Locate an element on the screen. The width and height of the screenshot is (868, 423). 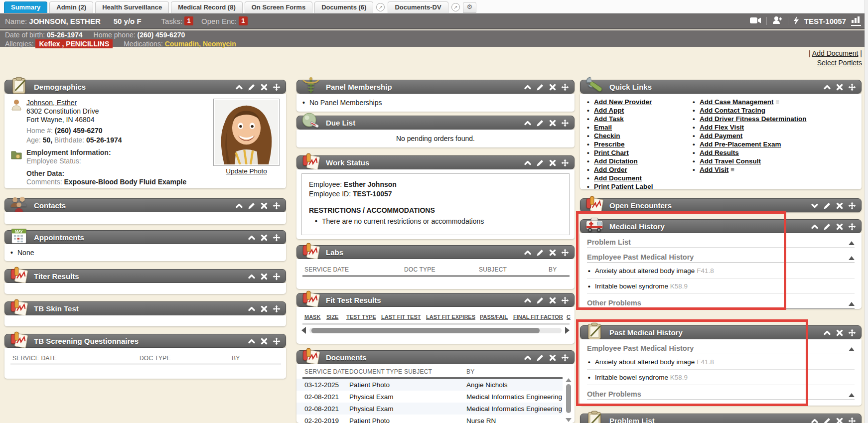
tasks-count-badge: 1 is located at coordinates (189, 21).